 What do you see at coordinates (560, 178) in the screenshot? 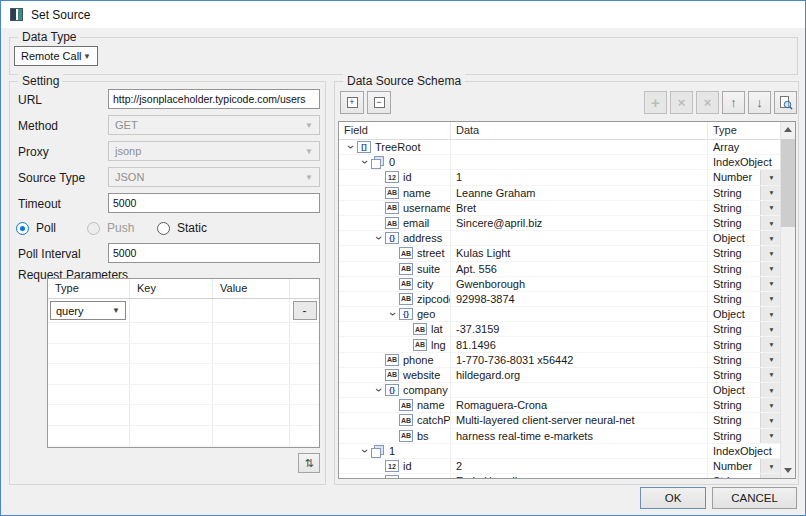
I see `tree-row: 12id1Number▼` at bounding box center [560, 178].